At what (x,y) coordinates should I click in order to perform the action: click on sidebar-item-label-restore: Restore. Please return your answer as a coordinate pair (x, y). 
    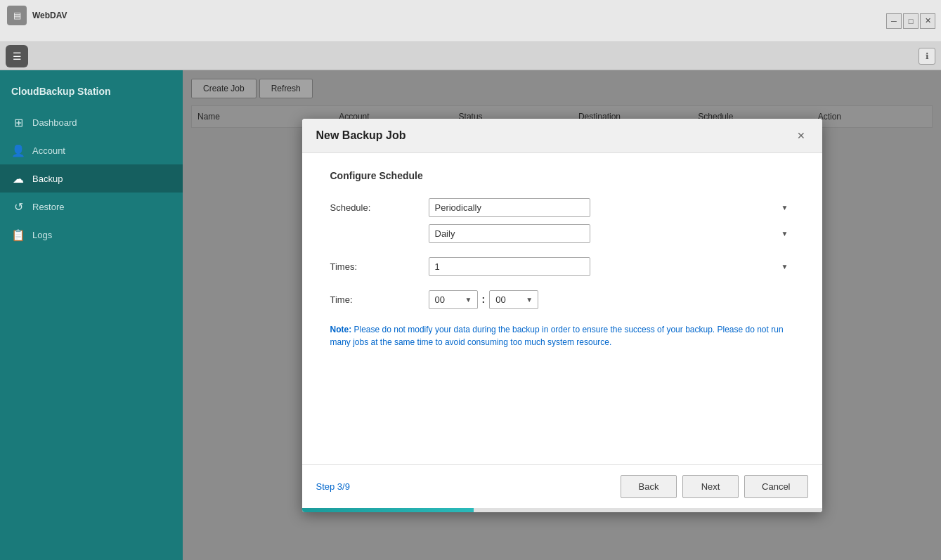
    Looking at the image, I should click on (48, 207).